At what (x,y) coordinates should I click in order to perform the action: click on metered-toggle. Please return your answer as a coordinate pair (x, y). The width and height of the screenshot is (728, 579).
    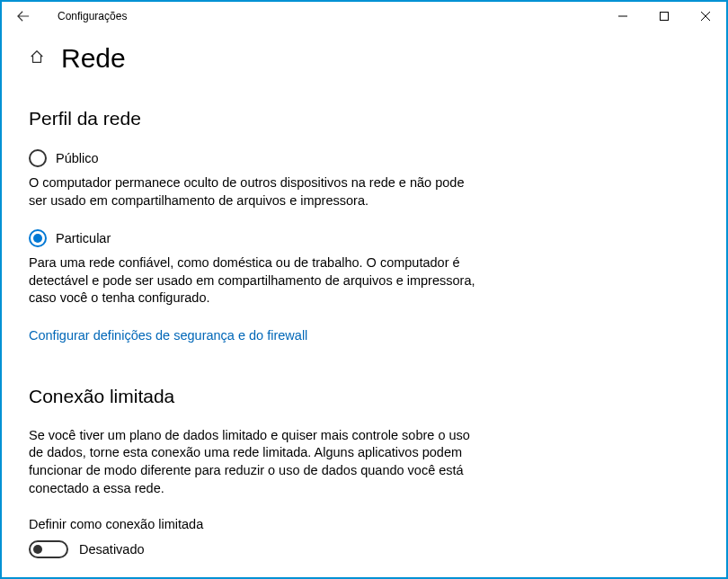
    Looking at the image, I should click on (49, 549).